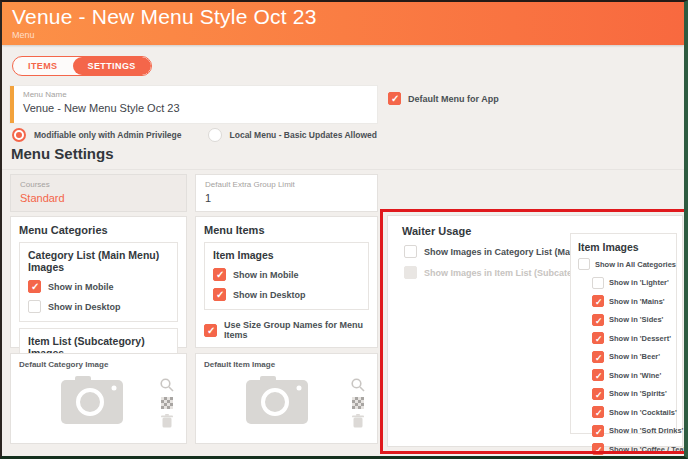 Image resolution: width=688 pixels, height=459 pixels. I want to click on menu-items-panel: Menu Items Item Images Show in Mobile Sh…, so click(286, 282).